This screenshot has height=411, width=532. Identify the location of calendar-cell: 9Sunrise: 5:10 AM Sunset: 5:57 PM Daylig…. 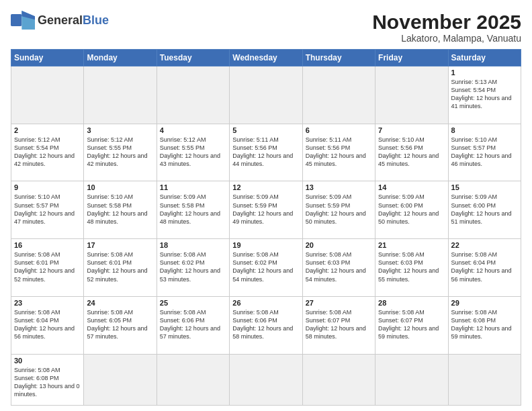
(48, 210).